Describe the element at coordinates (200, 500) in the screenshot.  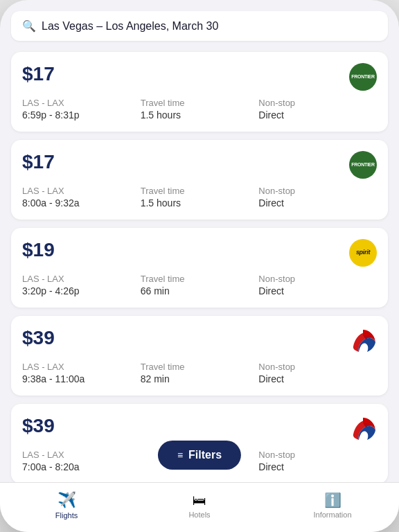
I see `hotels-icon: 🛏` at that location.